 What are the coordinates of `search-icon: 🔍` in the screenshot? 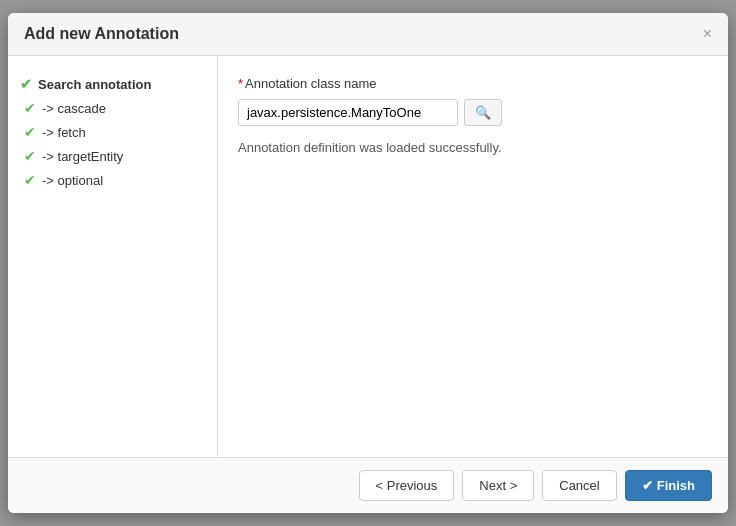 It's located at (483, 112).